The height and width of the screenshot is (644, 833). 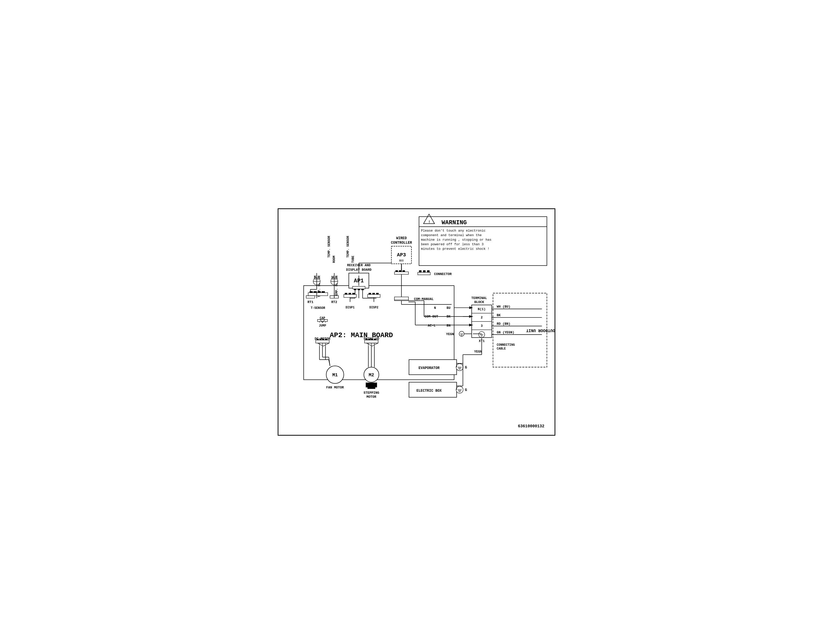 I want to click on svg-text: 63610000132, so click(x=531, y=426).